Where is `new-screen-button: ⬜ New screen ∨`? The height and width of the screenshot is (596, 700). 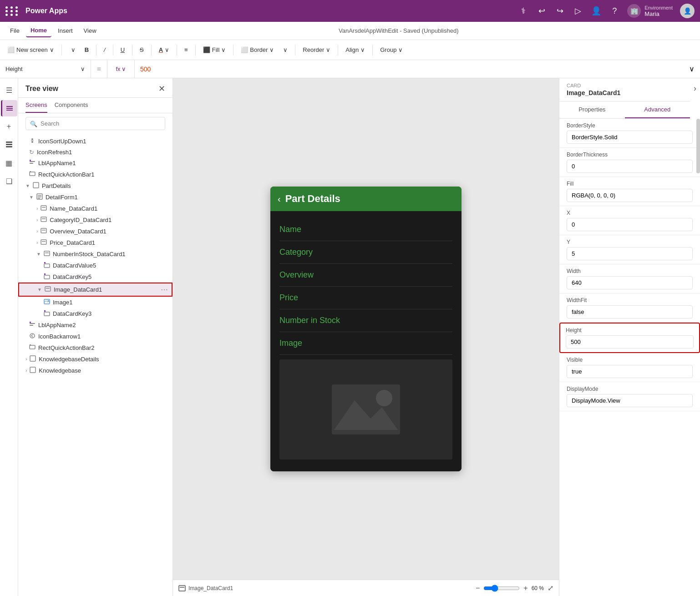
new-screen-button: ⬜ New screen ∨ is located at coordinates (31, 50).